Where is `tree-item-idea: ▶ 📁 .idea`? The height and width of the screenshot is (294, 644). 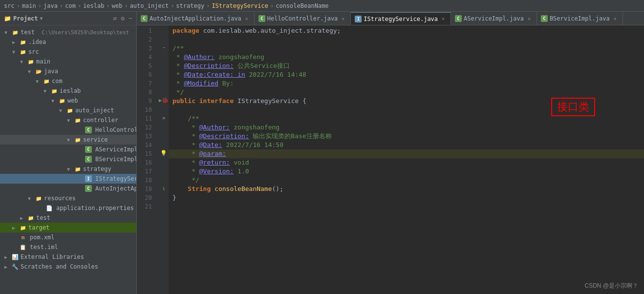 tree-item-idea: ▶ 📁 .idea is located at coordinates (68, 42).